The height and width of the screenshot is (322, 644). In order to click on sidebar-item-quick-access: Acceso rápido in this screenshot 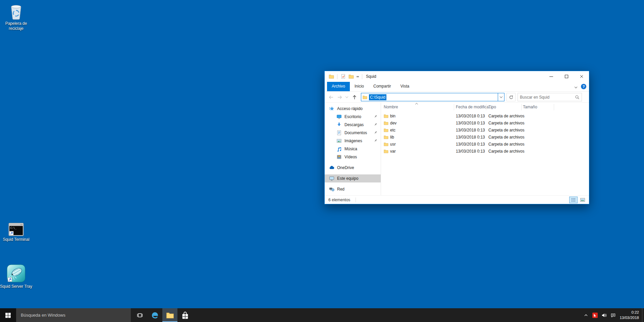, I will do `click(353, 109)`.